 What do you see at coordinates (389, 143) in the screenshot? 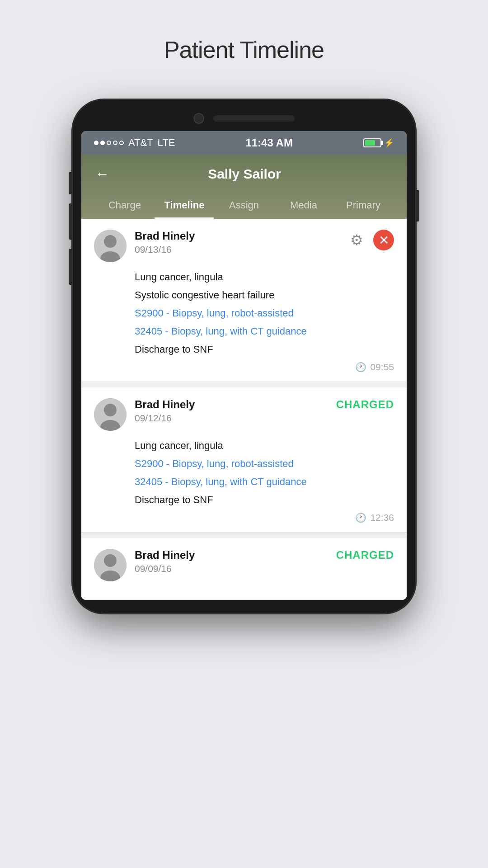
I see `charging-icon: ⚡` at bounding box center [389, 143].